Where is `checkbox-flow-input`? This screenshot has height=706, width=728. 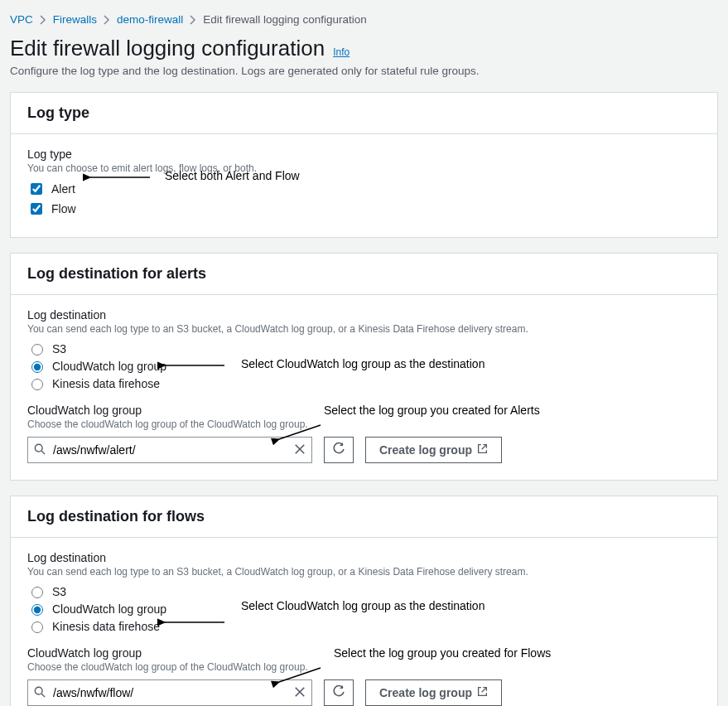
checkbox-flow-input is located at coordinates (36, 209).